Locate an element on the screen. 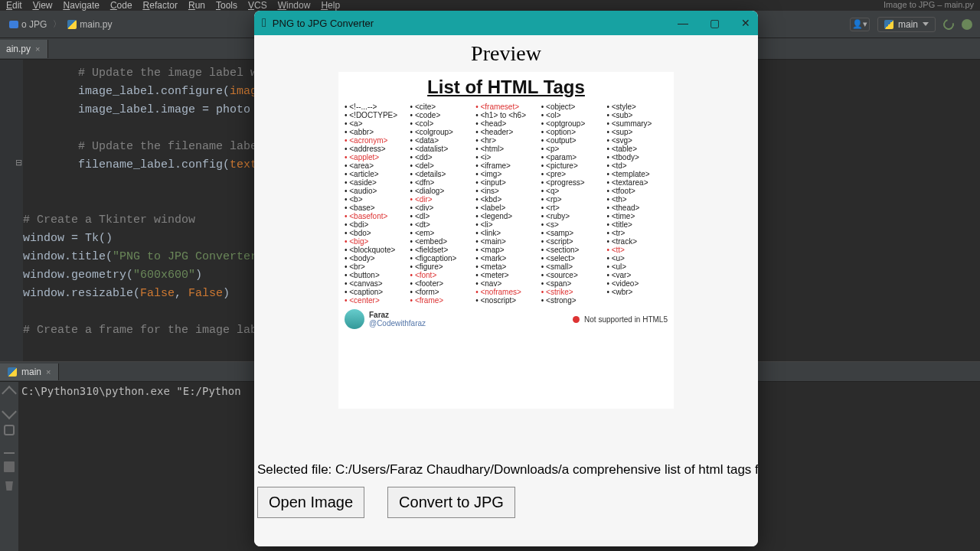  tag-item: <cite> is located at coordinates (441, 107).